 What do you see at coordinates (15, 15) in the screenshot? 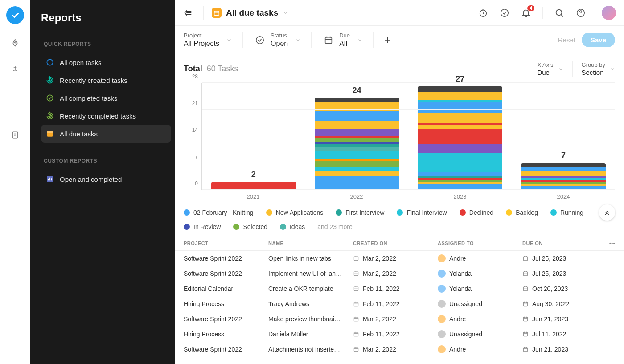
I see `app-logo` at bounding box center [15, 15].